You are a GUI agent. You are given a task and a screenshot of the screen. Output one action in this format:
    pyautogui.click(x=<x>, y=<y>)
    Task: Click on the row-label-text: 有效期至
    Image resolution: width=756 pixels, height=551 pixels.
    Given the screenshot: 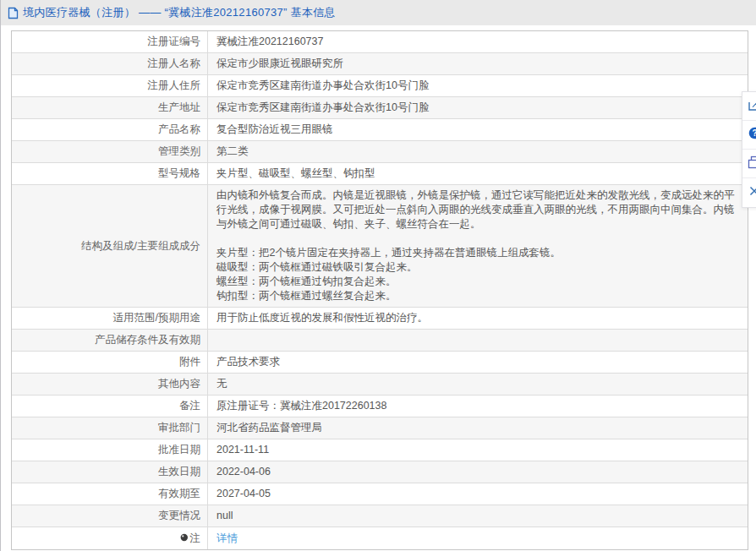 What is the action you would take?
    pyautogui.click(x=179, y=494)
    